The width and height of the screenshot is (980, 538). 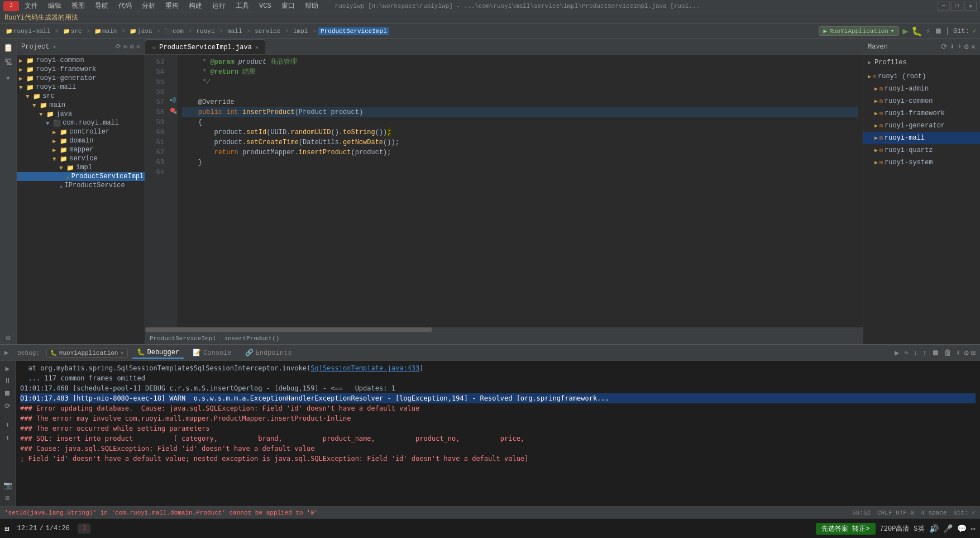 I want to click on tree-ruoyi-framework: ▶ 📁 ruoyi-framework, so click(x=80, y=69).